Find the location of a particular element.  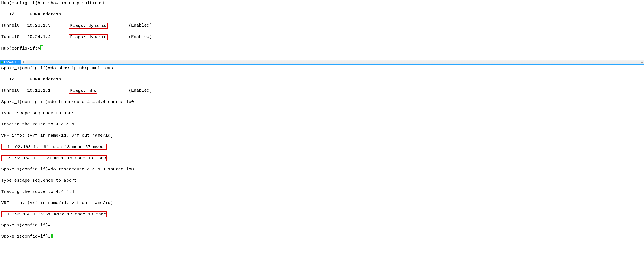

vrf-line: VRF info: (vrf in name/id, vrf out name/… is located at coordinates (322, 136).